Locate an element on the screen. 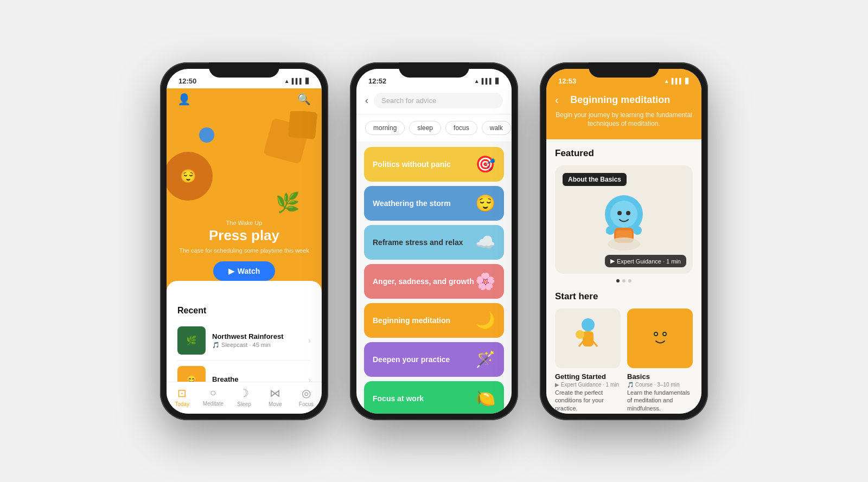 The width and height of the screenshot is (868, 482). tag-sleep: sleep is located at coordinates (425, 128).